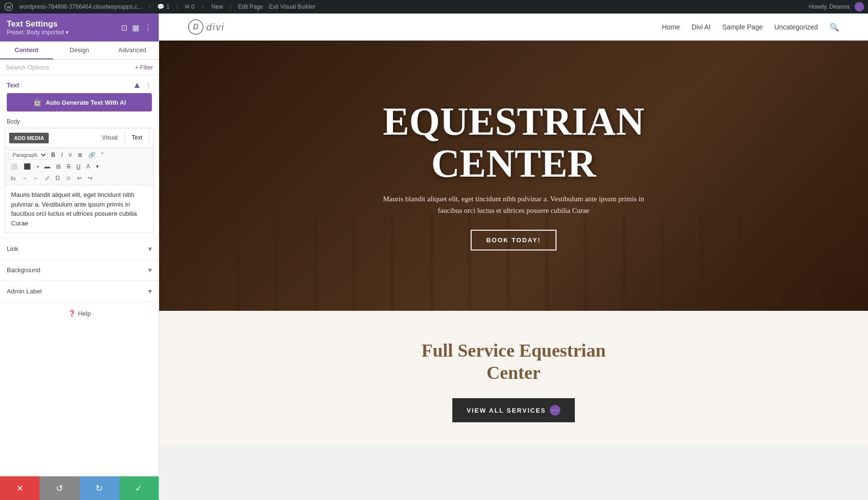  What do you see at coordinates (62, 155) in the screenshot?
I see `italic-button: I` at bounding box center [62, 155].